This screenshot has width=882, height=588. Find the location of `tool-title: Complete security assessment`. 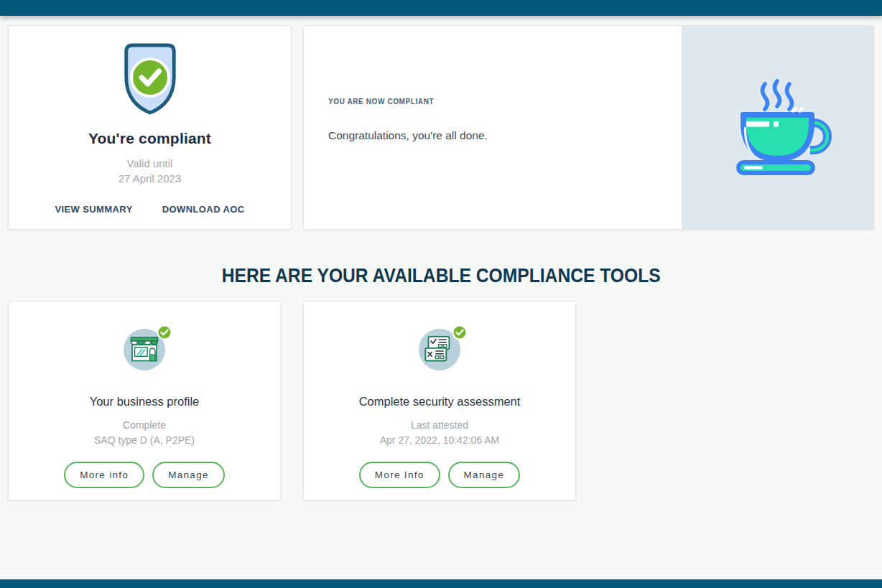

tool-title: Complete security assessment is located at coordinates (440, 402).